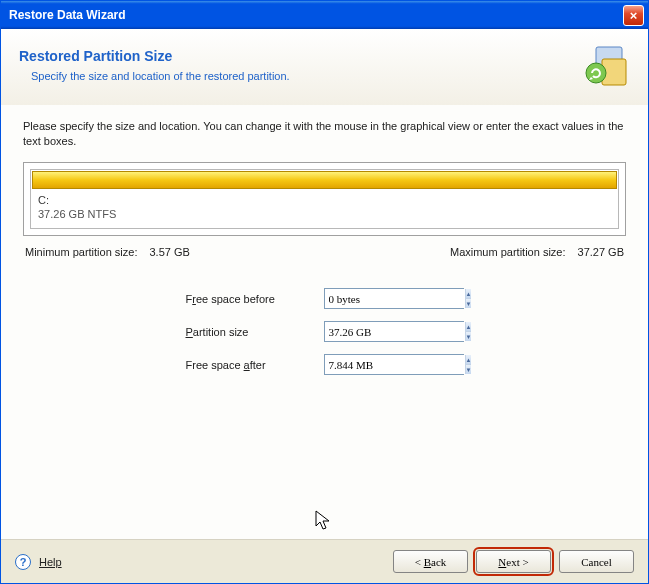  I want to click on partition-graphic: C: 37.26 GB NTFS, so click(324, 200).